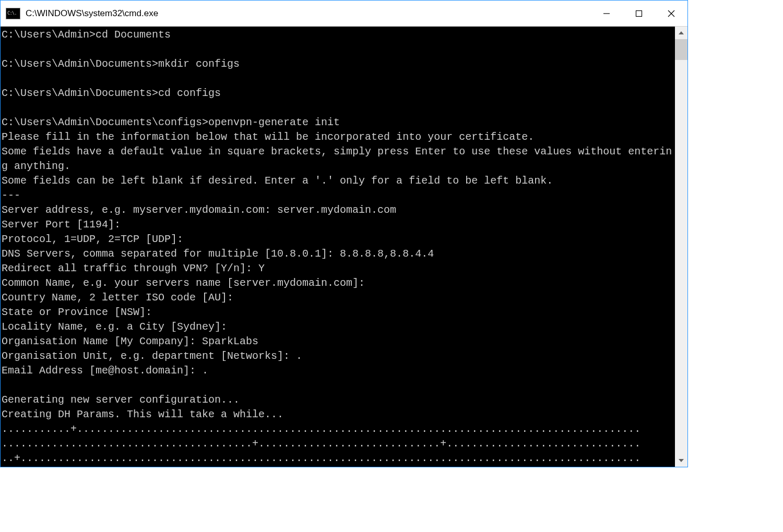 This screenshot has width=783, height=532. What do you see at coordinates (639, 14) in the screenshot?
I see `maximize-button` at bounding box center [639, 14].